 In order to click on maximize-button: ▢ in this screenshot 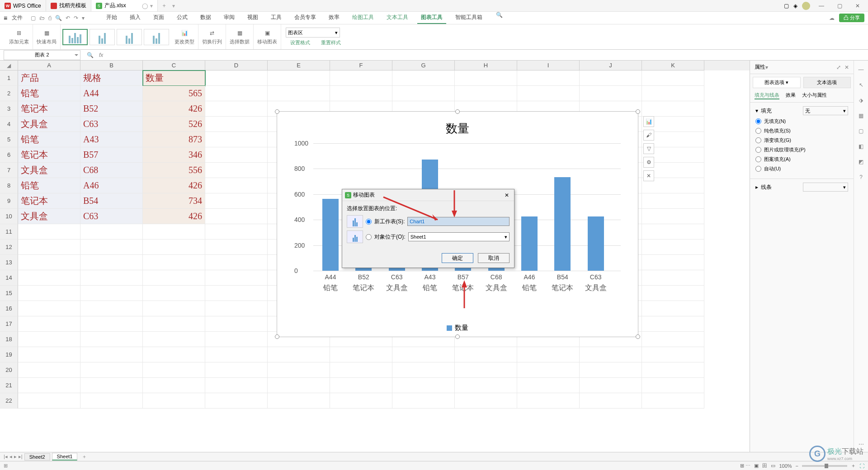, I will do `click(840, 6)`.